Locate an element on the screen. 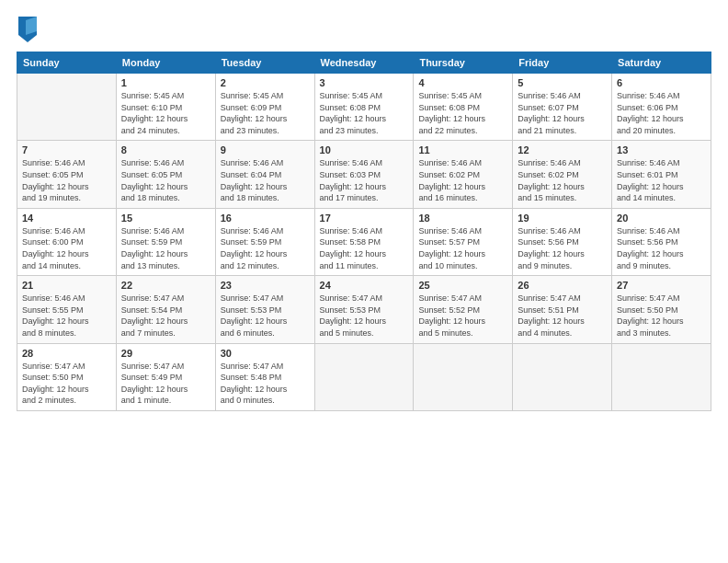 The height and width of the screenshot is (563, 728). day-number: 30 is located at coordinates (265, 353).